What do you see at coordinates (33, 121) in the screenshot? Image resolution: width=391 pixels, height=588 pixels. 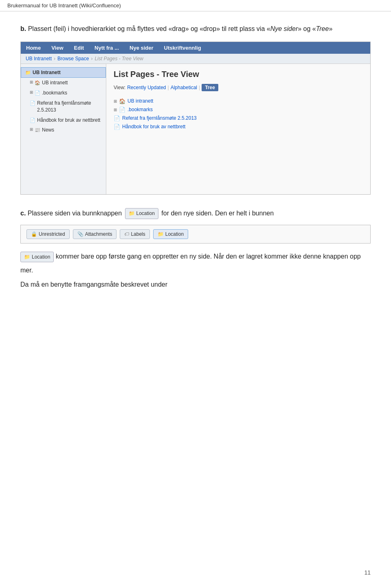 I see `page-icon-3: 📄` at bounding box center [33, 121].